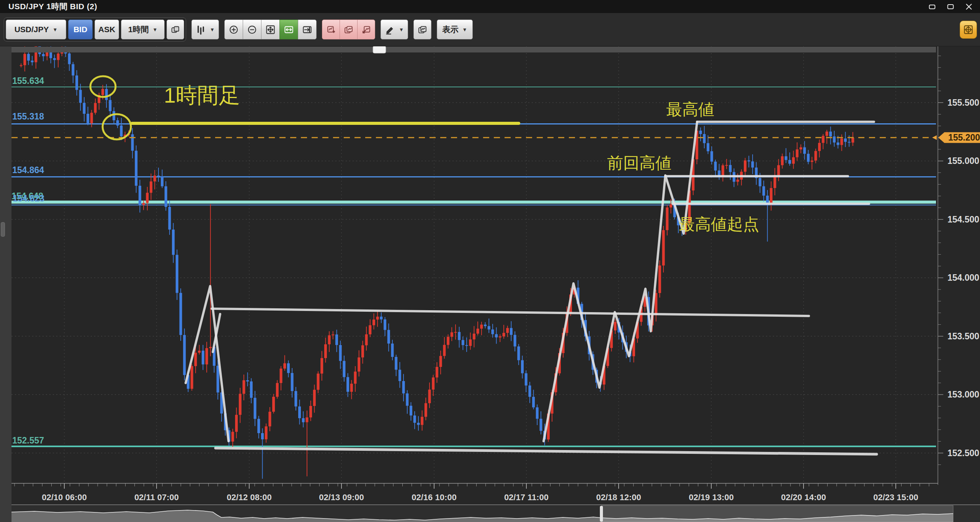 Image resolution: width=980 pixels, height=522 pixels. I want to click on level-price-label: 154.623, so click(28, 198).